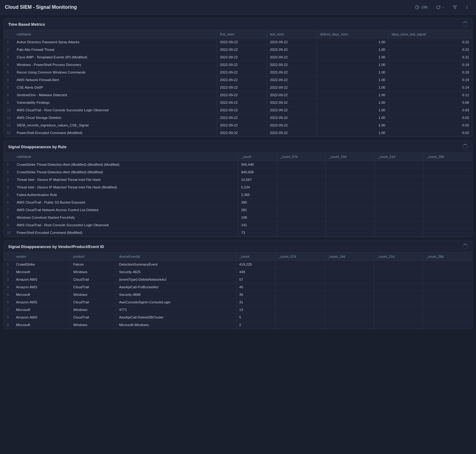  What do you see at coordinates (238, 118) in the screenshot?
I see `table-row: 11 AWS Cloud Storage Deletion 2022-09-22…` at bounding box center [238, 118].